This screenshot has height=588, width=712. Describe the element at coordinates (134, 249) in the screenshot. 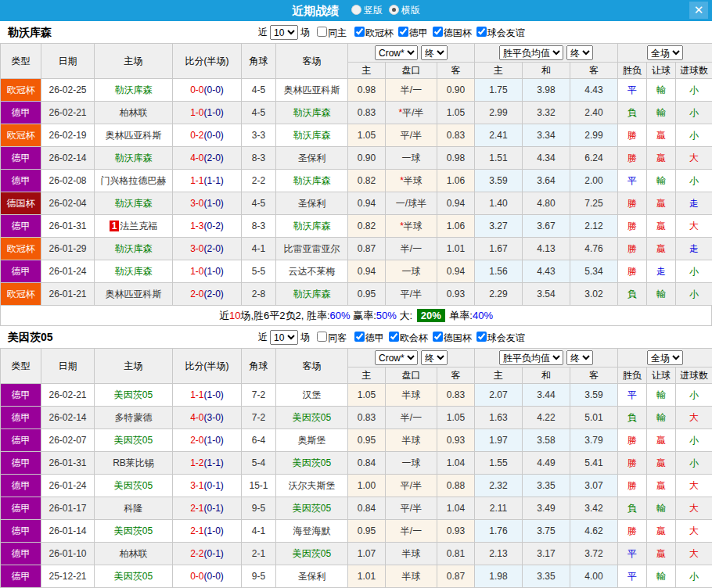

I see `home-team: 勒沃库森` at that location.